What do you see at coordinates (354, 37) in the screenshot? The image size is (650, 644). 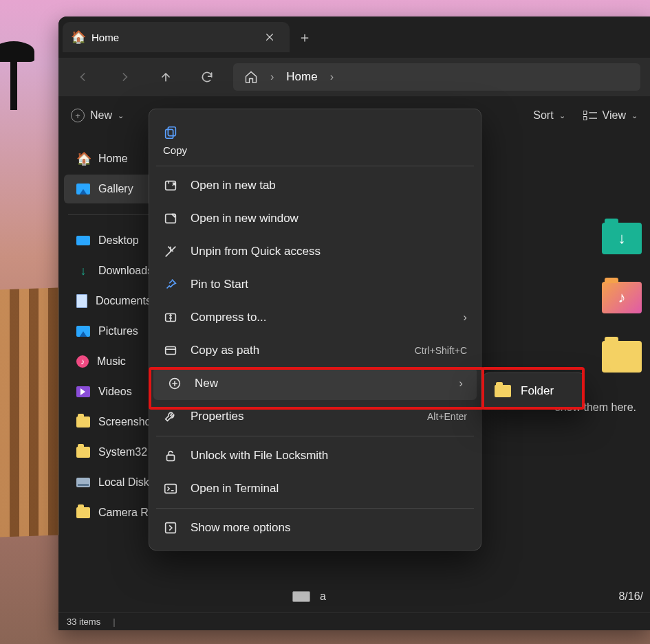 I see `title-bar: 🏠 Home ＋` at bounding box center [354, 37].